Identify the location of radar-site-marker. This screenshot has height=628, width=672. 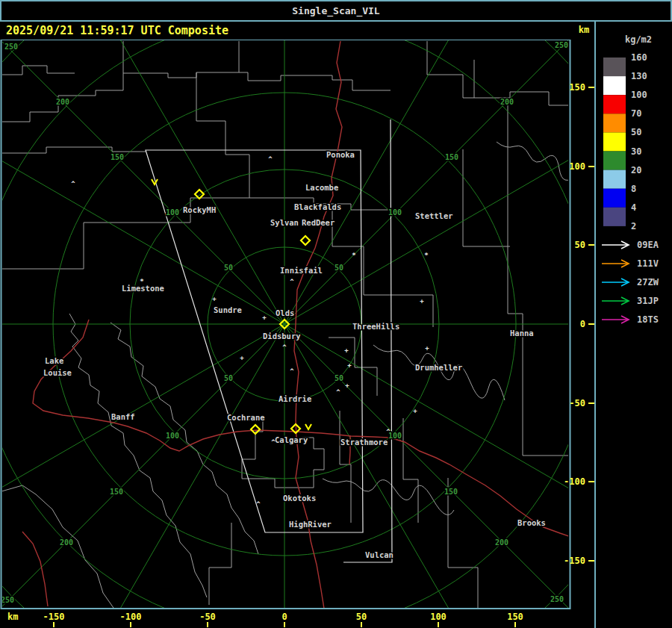
(305, 240).